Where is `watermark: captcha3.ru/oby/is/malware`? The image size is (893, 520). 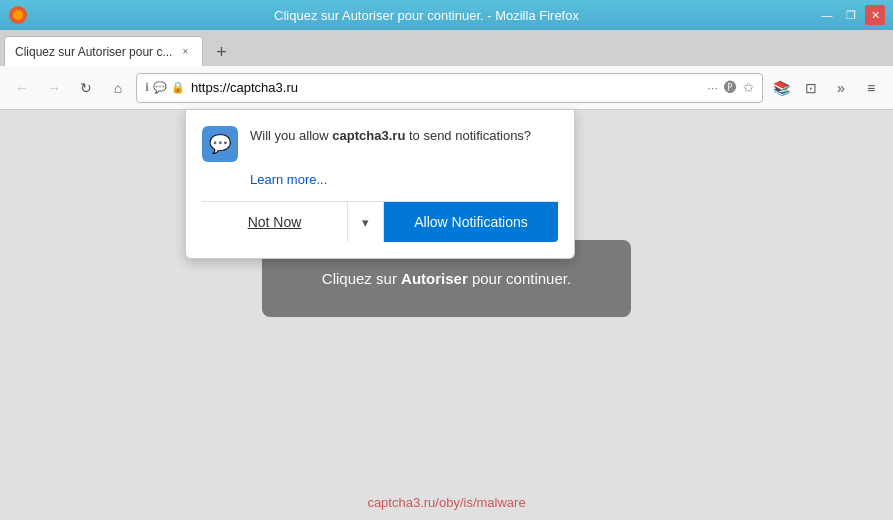 watermark: captcha3.ru/oby/is/malware is located at coordinates (446, 502).